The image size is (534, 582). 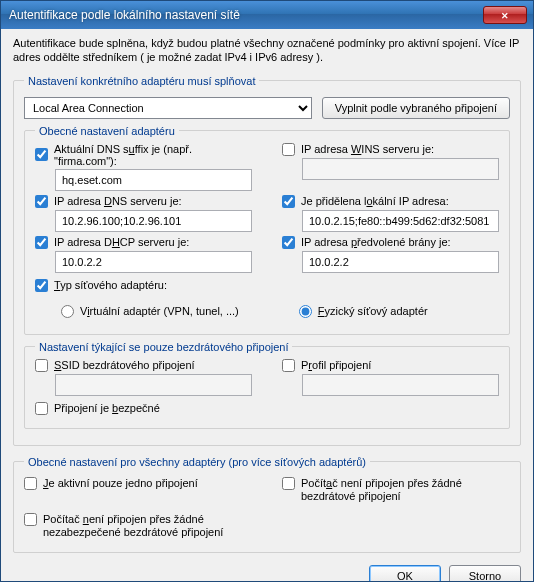 I want to click on wins-label: IP adresa WINS serveru je:, so click(x=368, y=149).